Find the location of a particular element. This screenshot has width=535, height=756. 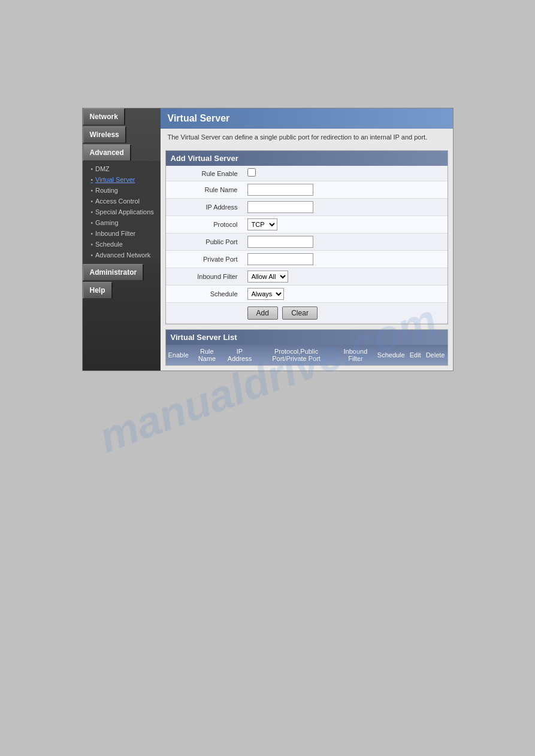

sidebar-item-inbound-filter: • Inbound Filter is located at coordinates (122, 233).